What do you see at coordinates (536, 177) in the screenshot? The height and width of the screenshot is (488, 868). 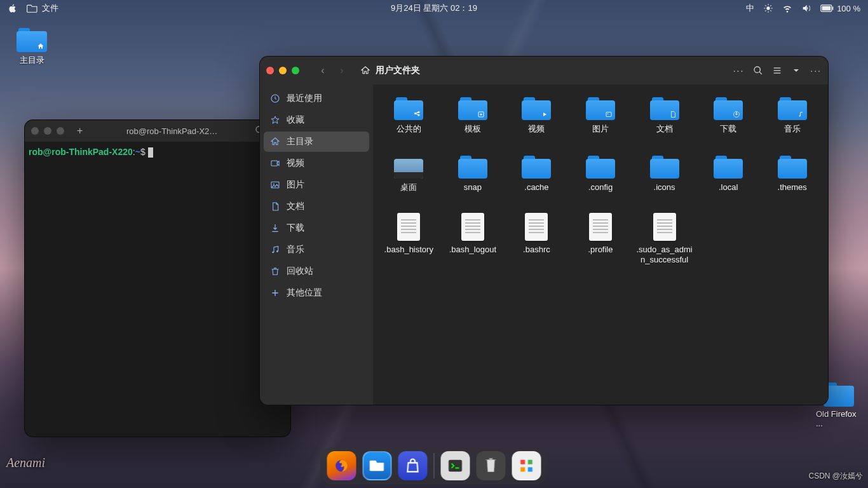 I see `folder-item: .cache` at bounding box center [536, 177].